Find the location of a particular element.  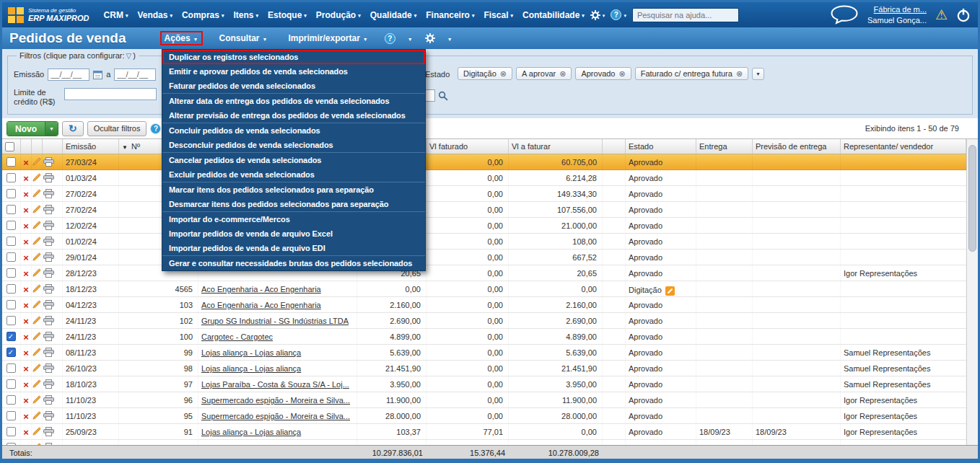

settings-menu: ▾ is located at coordinates (598, 15).